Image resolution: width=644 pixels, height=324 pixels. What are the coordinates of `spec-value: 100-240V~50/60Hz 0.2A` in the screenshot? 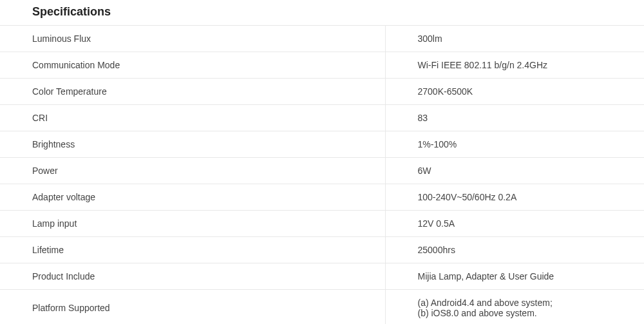 It's located at (515, 197).